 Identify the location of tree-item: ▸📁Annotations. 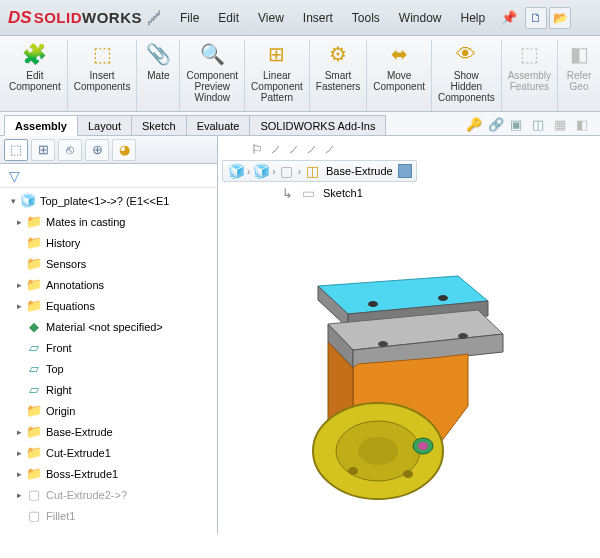
(108, 284).